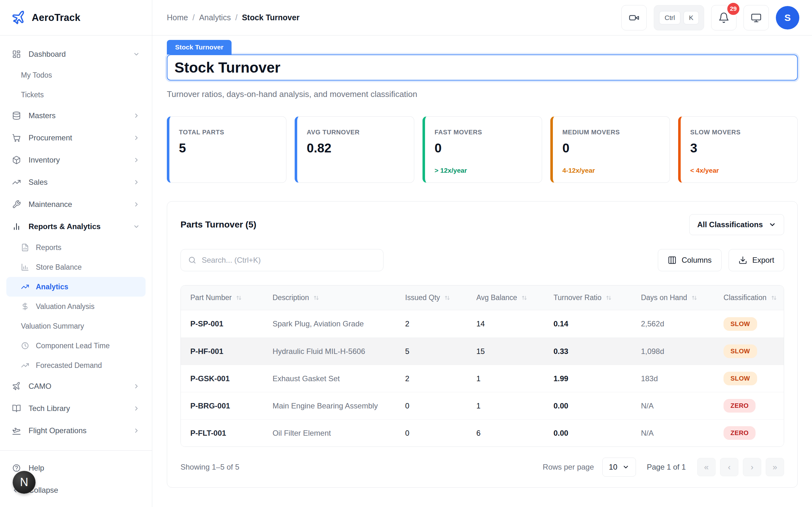 This screenshot has width=812, height=507. Describe the element at coordinates (775, 467) in the screenshot. I see `last-page-button: »` at that location.